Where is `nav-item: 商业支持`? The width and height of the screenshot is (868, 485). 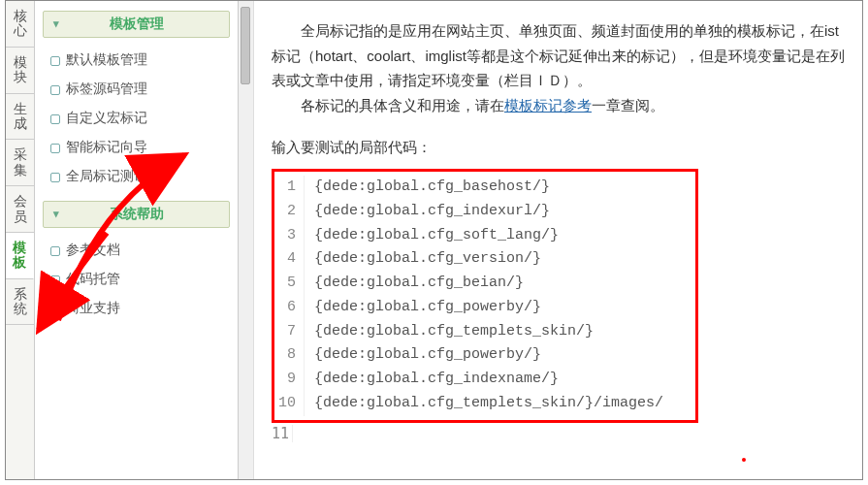 nav-item: 商业支持 is located at coordinates (140, 308).